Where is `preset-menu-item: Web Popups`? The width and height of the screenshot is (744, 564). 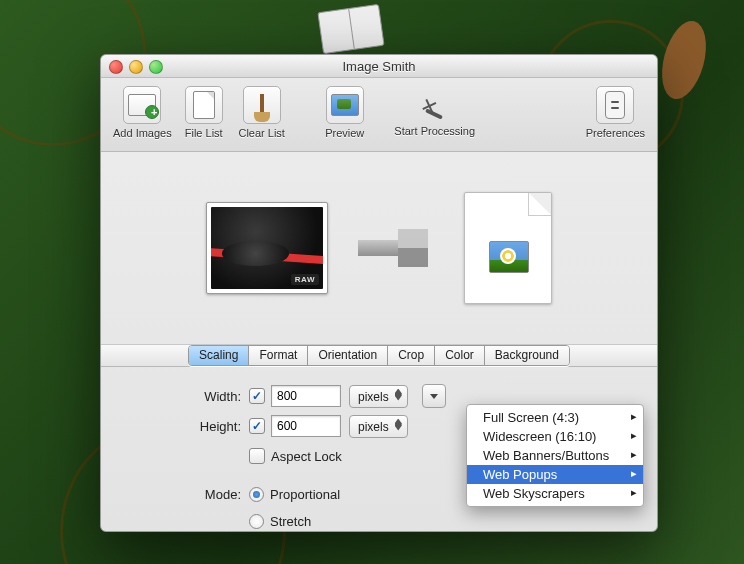
preset-menu-item: Web Popups is located at coordinates (555, 474).